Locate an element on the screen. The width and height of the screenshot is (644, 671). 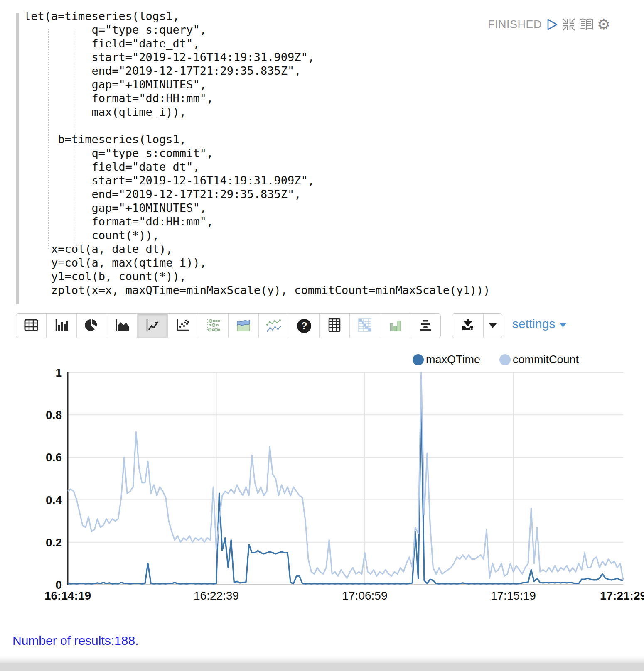
settings-caret-icon is located at coordinates (563, 325).